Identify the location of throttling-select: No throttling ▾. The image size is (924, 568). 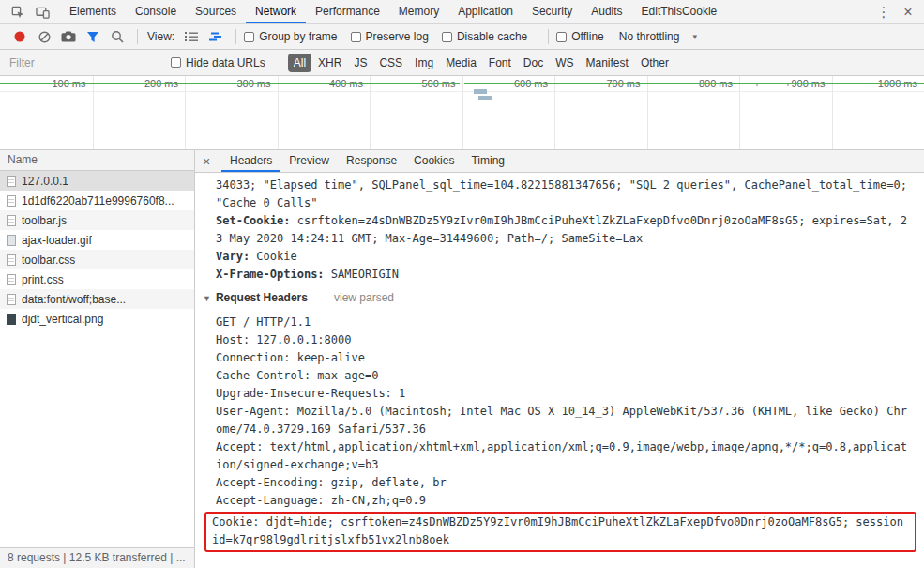
(659, 37).